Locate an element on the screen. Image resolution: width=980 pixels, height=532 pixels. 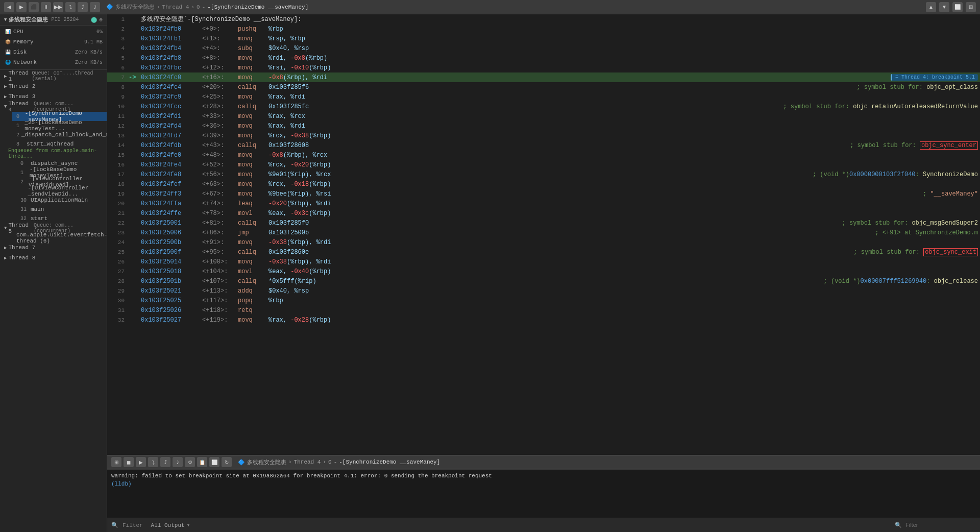
bottom-breadcrumb: 🔷 多线程安全隐患 › Thread 4 › 0 - -[Synchronize… is located at coordinates (339, 463).